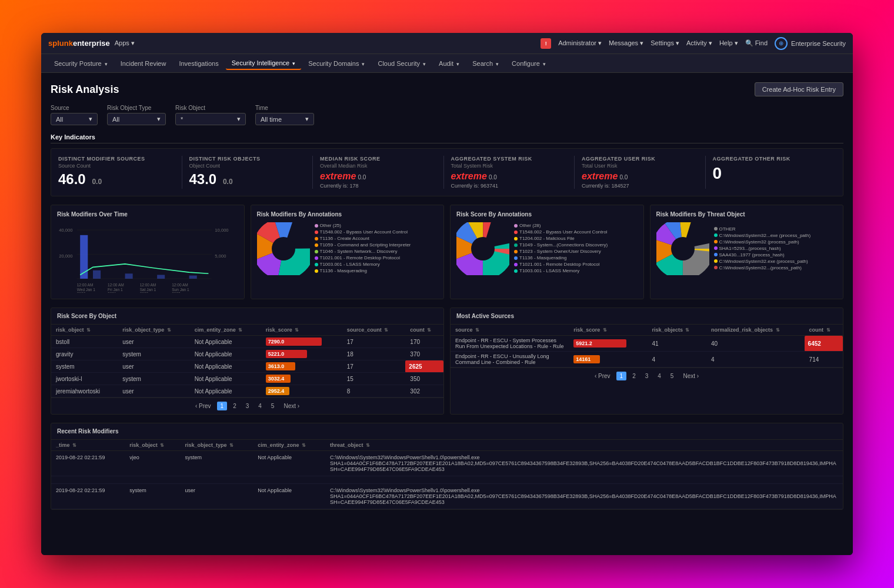  Describe the element at coordinates (247, 392) in the screenshot. I see `table-row: jeremiahwortoski user Not Applicable 295…` at that location.